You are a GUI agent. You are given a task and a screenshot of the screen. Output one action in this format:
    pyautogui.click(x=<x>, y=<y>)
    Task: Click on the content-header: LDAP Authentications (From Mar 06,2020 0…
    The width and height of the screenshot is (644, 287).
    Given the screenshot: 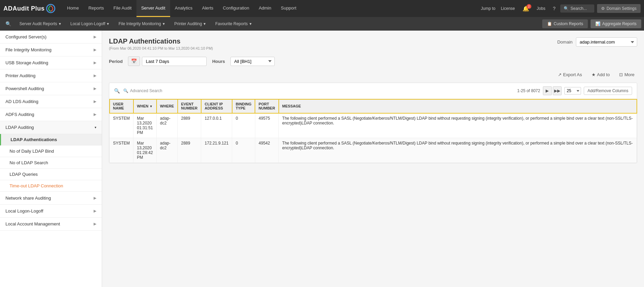 What is the action you would take?
    pyautogui.click(x=373, y=44)
    